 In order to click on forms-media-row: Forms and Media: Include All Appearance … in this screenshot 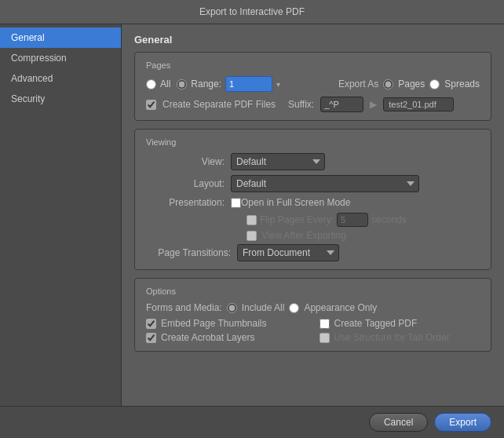, I will do `click(312, 308)`.